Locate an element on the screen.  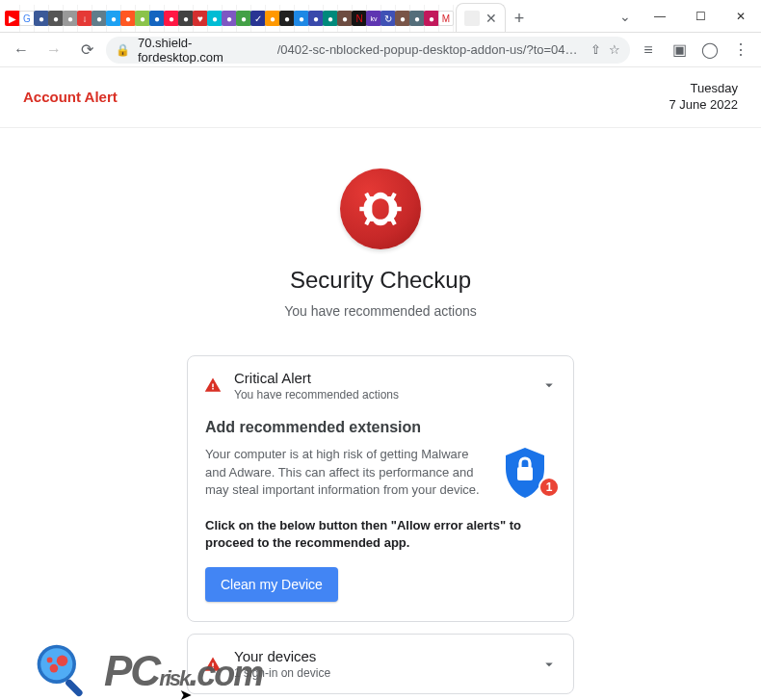
minimize-icon: — is located at coordinates (660, 16).